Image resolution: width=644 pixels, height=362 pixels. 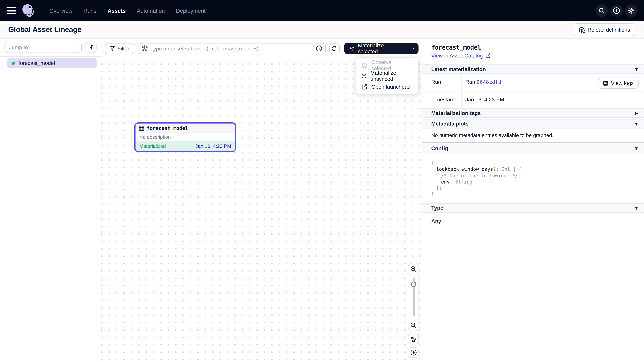 I want to click on graph-toolbar: Filter, so click(x=262, y=48).